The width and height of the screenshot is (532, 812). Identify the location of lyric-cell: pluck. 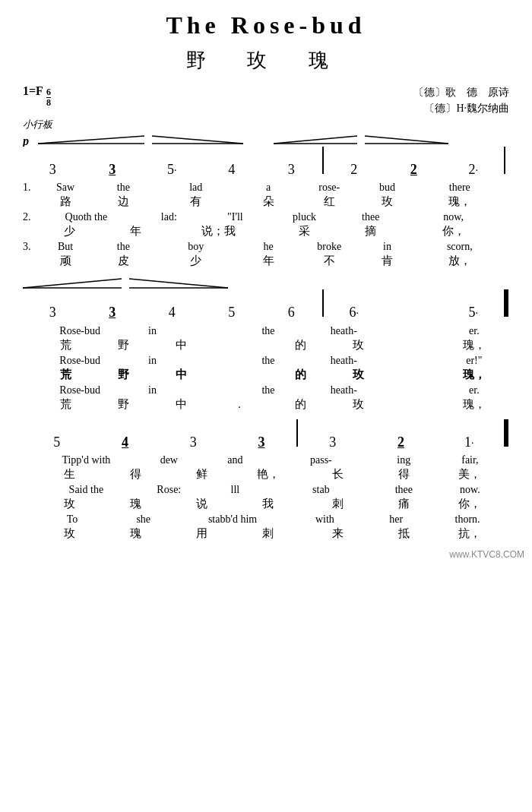
(304, 217).